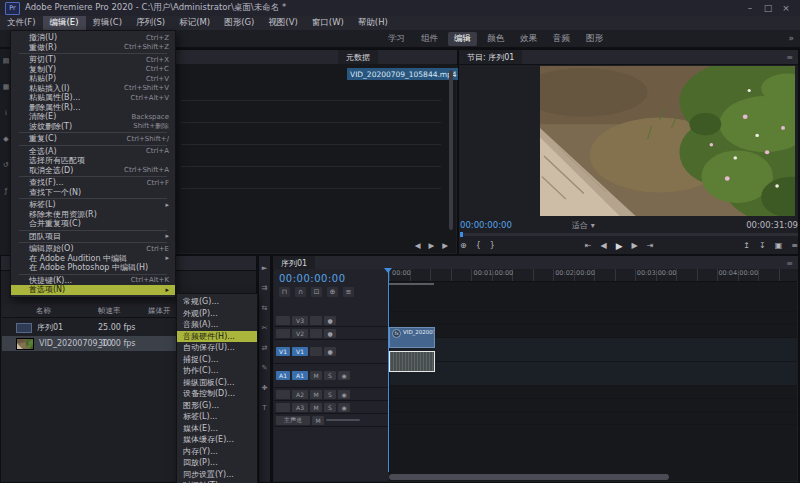 This screenshot has width=800, height=483. Describe the element at coordinates (265, 328) in the screenshot. I see `razor-tool: ✂` at that location.